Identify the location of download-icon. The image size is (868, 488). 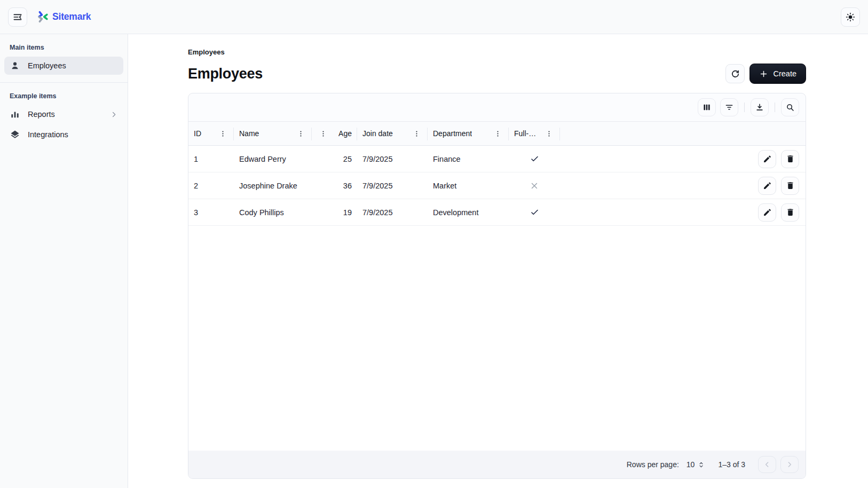
(760, 107).